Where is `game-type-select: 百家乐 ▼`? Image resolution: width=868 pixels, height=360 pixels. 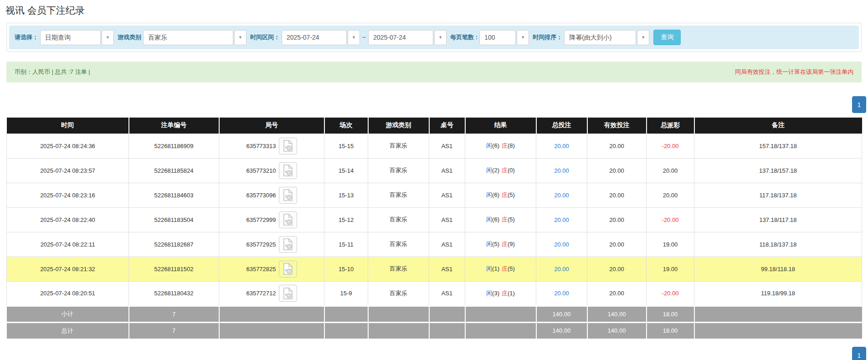
game-type-select: 百家乐 ▼ is located at coordinates (195, 37).